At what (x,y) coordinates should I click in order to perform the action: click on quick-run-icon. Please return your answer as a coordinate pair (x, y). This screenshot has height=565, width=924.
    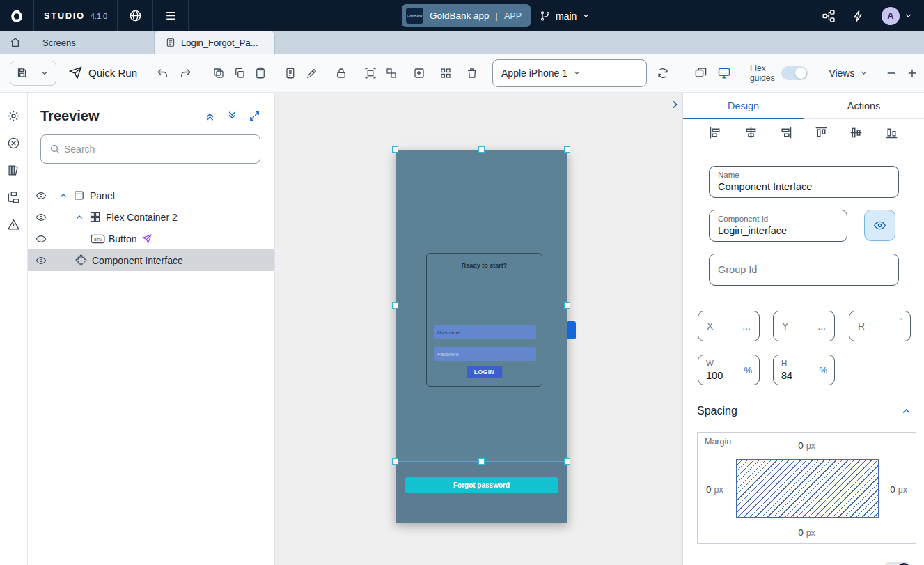
    Looking at the image, I should click on (75, 72).